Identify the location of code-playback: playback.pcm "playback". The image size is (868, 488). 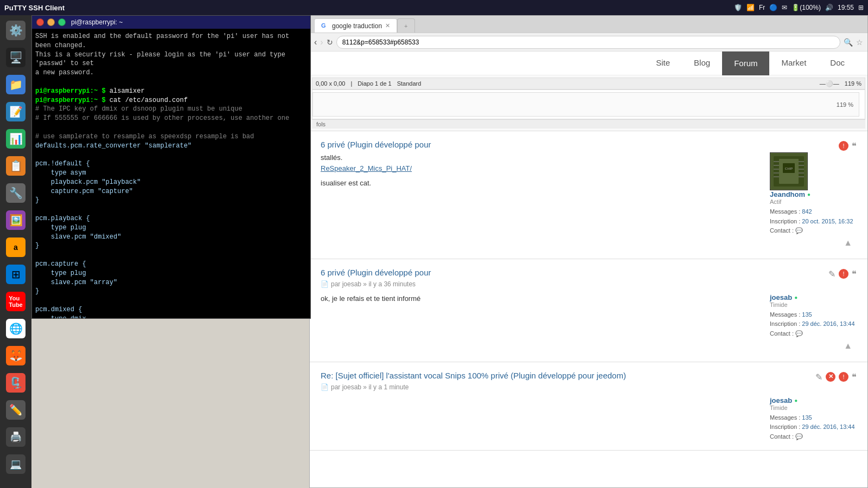
(171, 182).